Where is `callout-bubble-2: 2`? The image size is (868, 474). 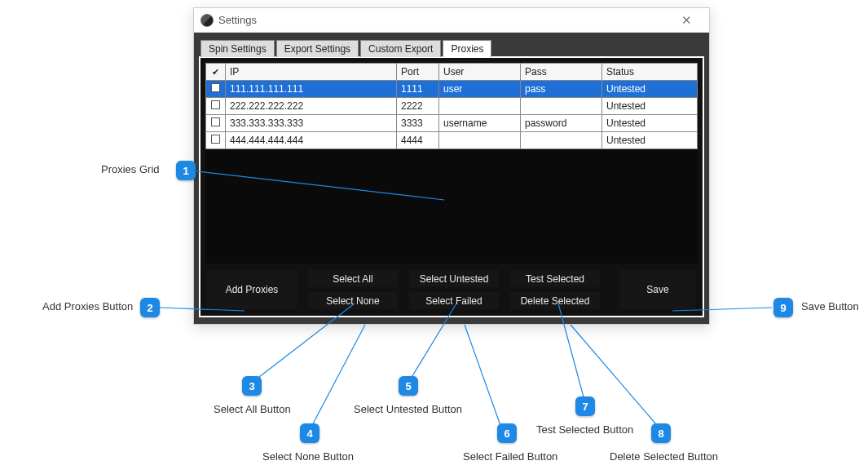
callout-bubble-2: 2 is located at coordinates (150, 308).